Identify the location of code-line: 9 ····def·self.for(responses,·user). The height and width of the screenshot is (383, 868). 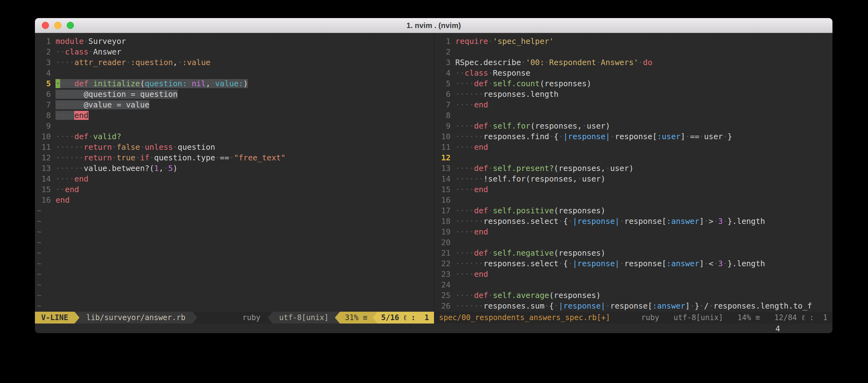
(633, 126).